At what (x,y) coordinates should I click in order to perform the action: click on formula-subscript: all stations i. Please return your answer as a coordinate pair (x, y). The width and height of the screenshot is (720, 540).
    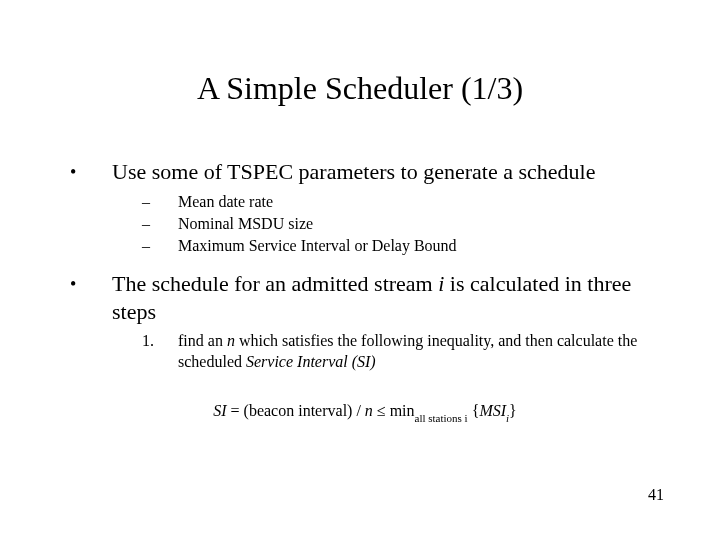
    Looking at the image, I should click on (442, 418).